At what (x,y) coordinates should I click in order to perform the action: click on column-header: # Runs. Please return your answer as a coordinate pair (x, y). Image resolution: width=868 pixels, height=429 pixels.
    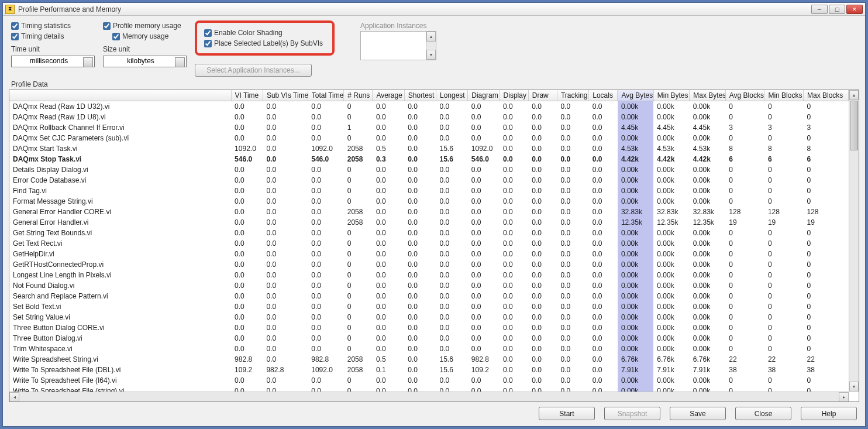
    Looking at the image, I should click on (358, 96).